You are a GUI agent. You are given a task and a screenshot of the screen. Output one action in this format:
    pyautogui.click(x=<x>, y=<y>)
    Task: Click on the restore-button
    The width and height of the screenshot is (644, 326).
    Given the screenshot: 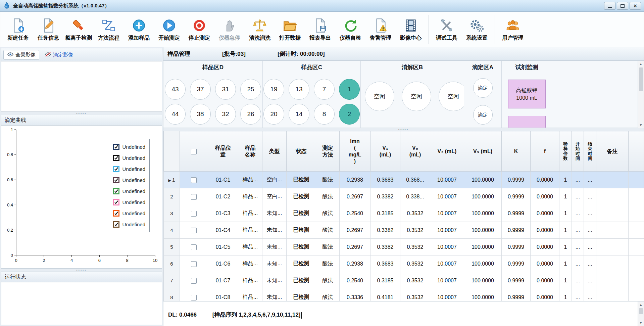 What is the action you would take?
    pyautogui.click(x=623, y=6)
    